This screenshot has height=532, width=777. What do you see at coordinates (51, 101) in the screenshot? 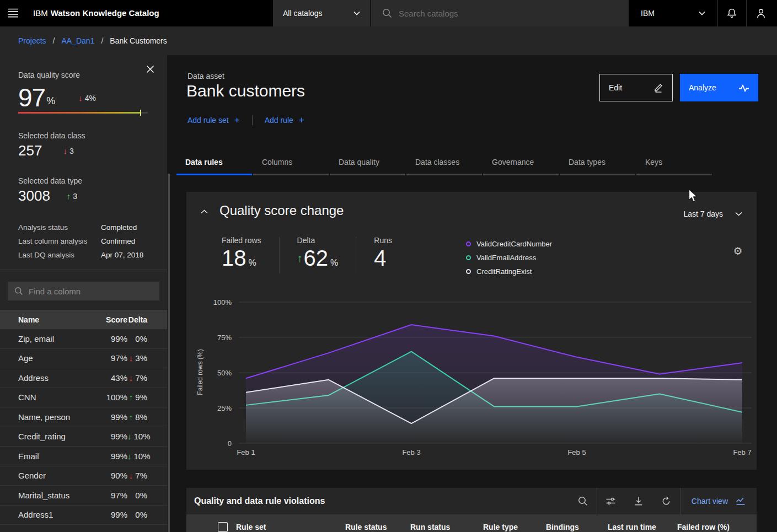
I see `score-unit: %` at bounding box center [51, 101].